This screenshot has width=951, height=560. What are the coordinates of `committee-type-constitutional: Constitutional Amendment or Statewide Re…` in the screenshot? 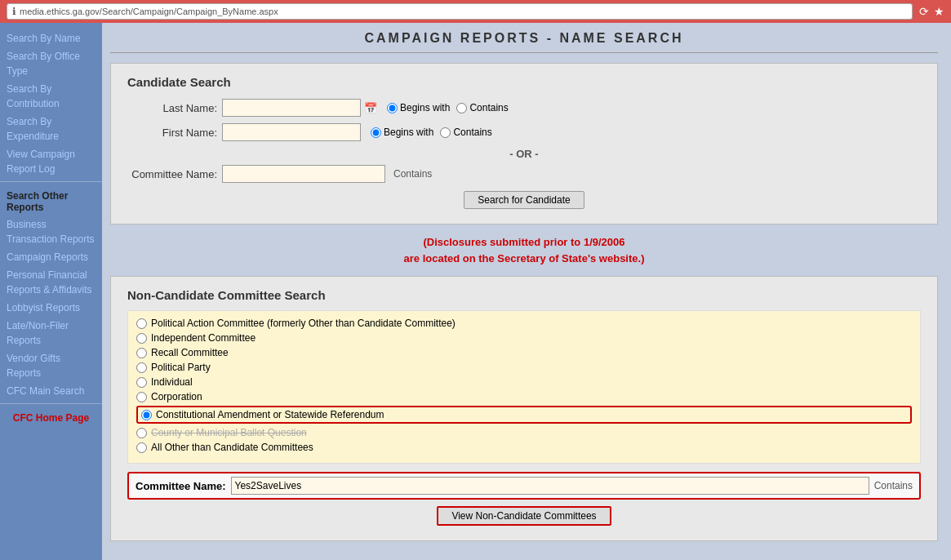 It's located at (524, 415).